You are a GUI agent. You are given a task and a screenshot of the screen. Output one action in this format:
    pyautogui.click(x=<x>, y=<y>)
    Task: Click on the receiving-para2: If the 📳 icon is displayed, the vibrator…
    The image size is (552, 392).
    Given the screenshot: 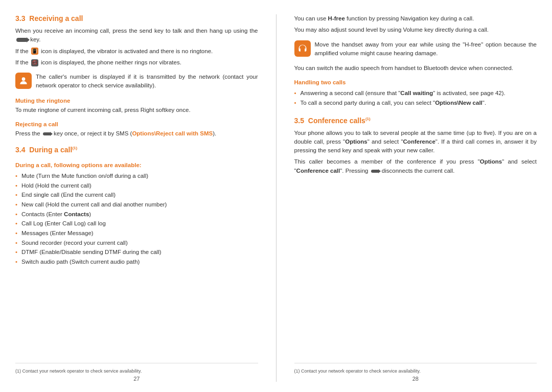 What is the action you would take?
    pyautogui.click(x=137, y=51)
    